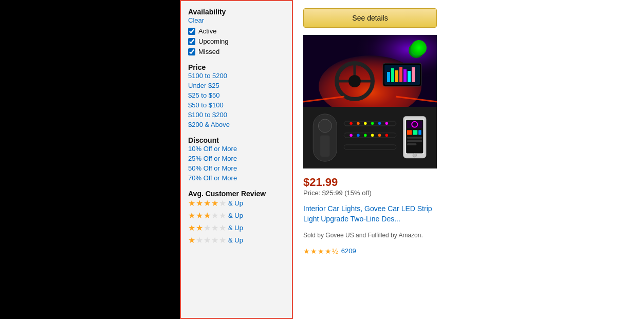 This screenshot has height=319, width=644. I want to click on review-section: Avg. Customer Review ★ ★ ★ ★ ★ & Up ★ ★ …, so click(236, 217).